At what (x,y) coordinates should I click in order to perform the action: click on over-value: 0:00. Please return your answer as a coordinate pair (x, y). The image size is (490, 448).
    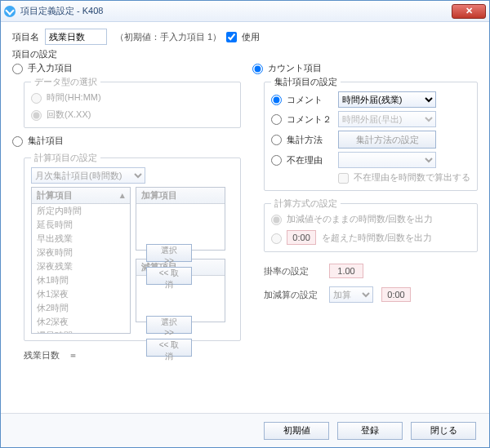
    Looking at the image, I should click on (301, 237).